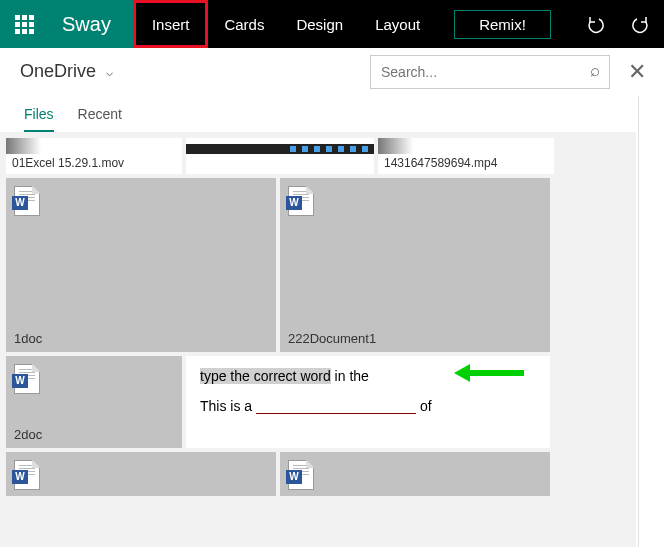 Image resolution: width=664 pixels, height=547 pixels. I want to click on file-label: 01Excel 15.29.1.mov, so click(94, 164).